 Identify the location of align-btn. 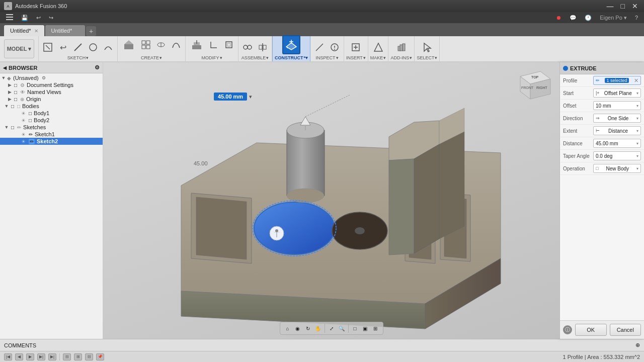
(263, 47).